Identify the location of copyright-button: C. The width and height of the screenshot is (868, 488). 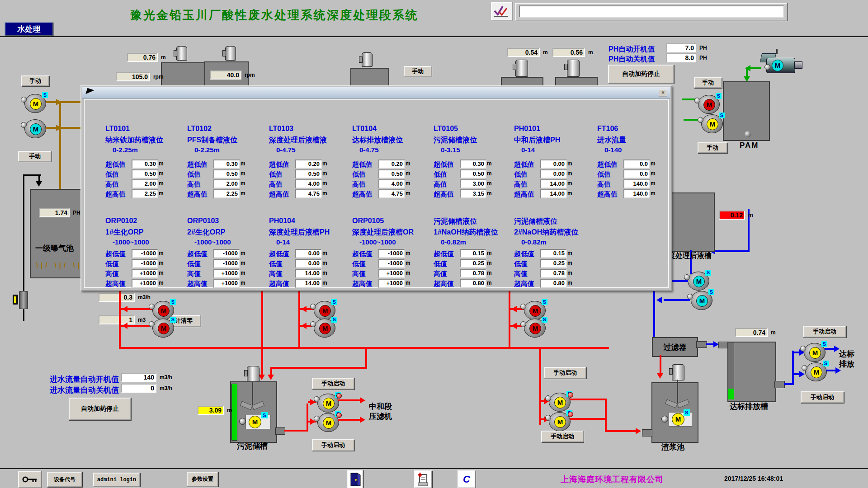
(467, 479).